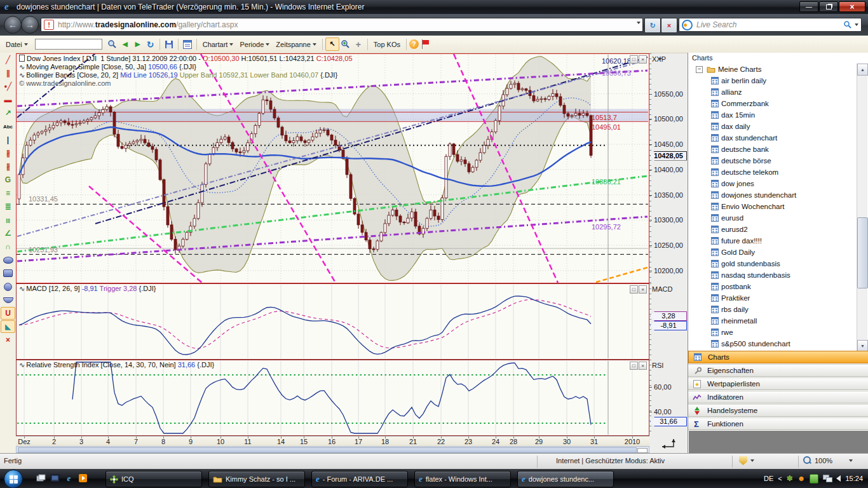 Image resolution: width=868 pixels, height=488 pixels. Describe the element at coordinates (773, 172) in the screenshot. I see `tree-item-deutsche-telekom: deutsche telekom` at that location.